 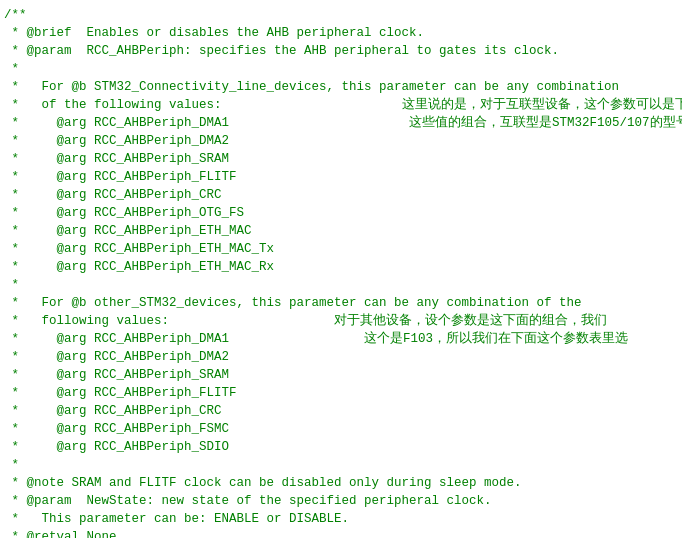 I want to click on code-line: * @param NewState: new state of the spec…, so click(x=341, y=501).